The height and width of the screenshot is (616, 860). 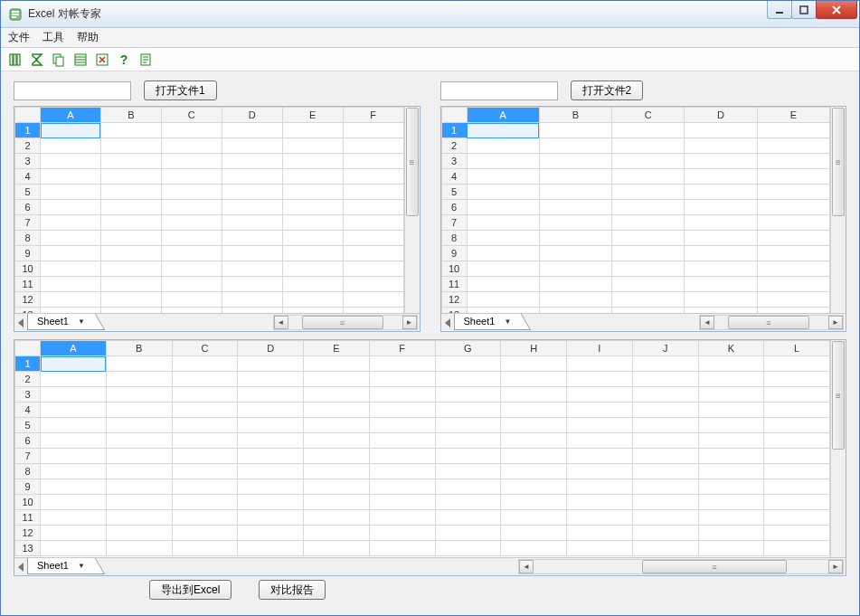 I want to click on grid2-vscroll, so click(x=837, y=210).